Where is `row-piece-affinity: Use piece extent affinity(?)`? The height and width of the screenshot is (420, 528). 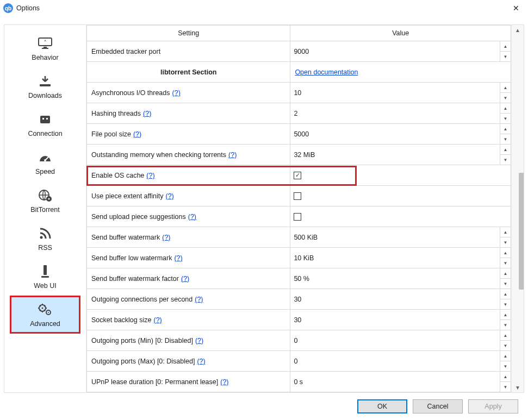 row-piece-affinity: Use piece extent affinity(?) is located at coordinates (299, 196).